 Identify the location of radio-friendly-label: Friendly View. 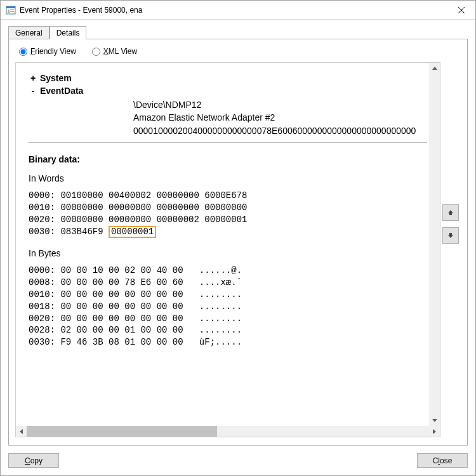
(53, 51).